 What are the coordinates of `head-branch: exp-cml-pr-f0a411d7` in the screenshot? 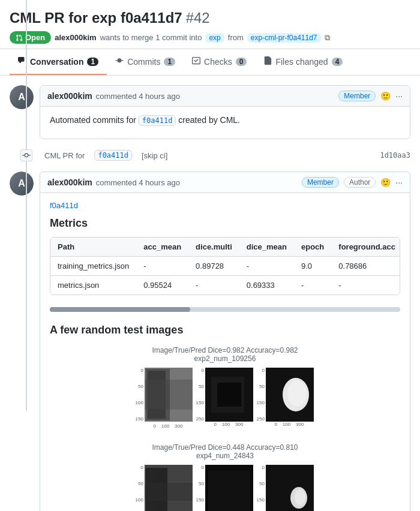 It's located at (284, 38).